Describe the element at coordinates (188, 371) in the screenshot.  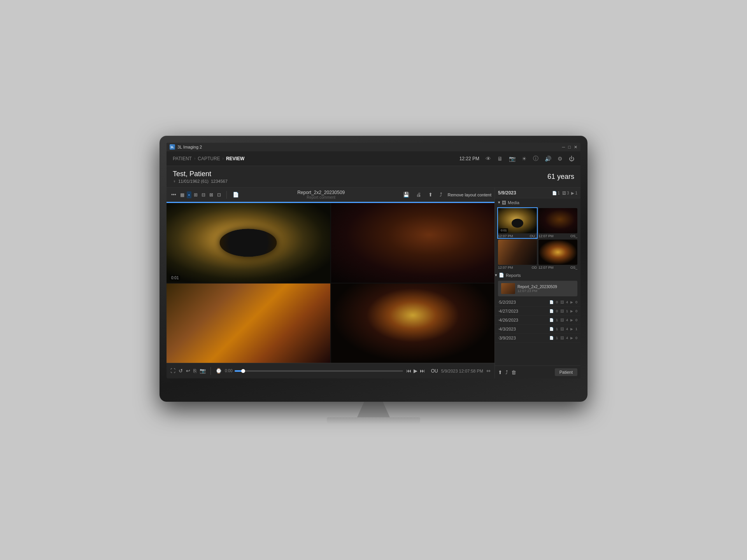
I see `undo-icon: ↩` at that location.